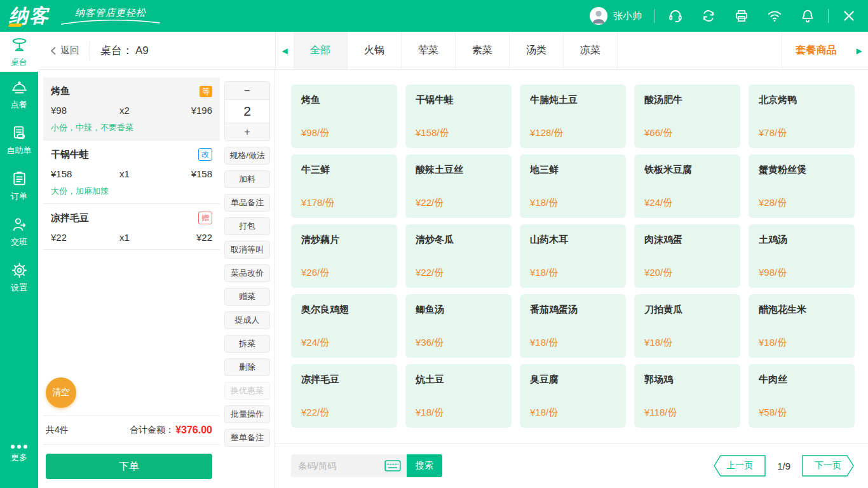 Image resolution: width=868 pixels, height=488 pixels. I want to click on minus-icon: −, so click(247, 91).